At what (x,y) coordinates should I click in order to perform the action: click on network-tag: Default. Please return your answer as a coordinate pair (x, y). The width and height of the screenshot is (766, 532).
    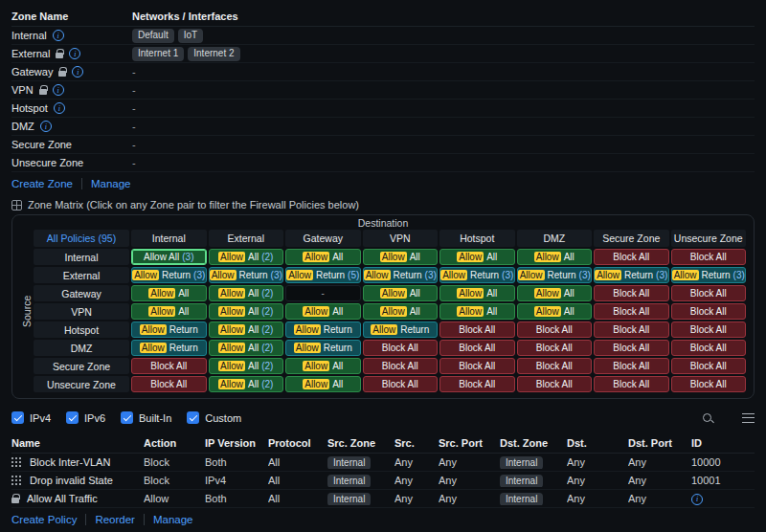
    Looking at the image, I should click on (153, 36).